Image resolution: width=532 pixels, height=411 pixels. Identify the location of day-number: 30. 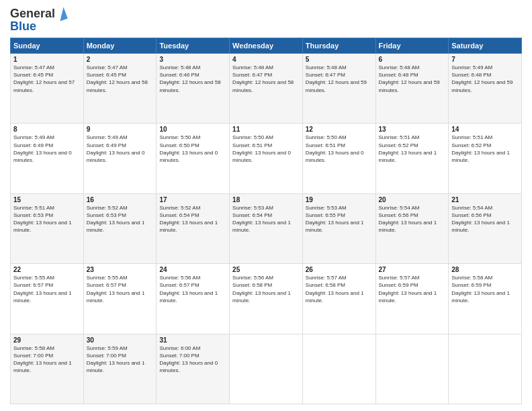
(120, 340).